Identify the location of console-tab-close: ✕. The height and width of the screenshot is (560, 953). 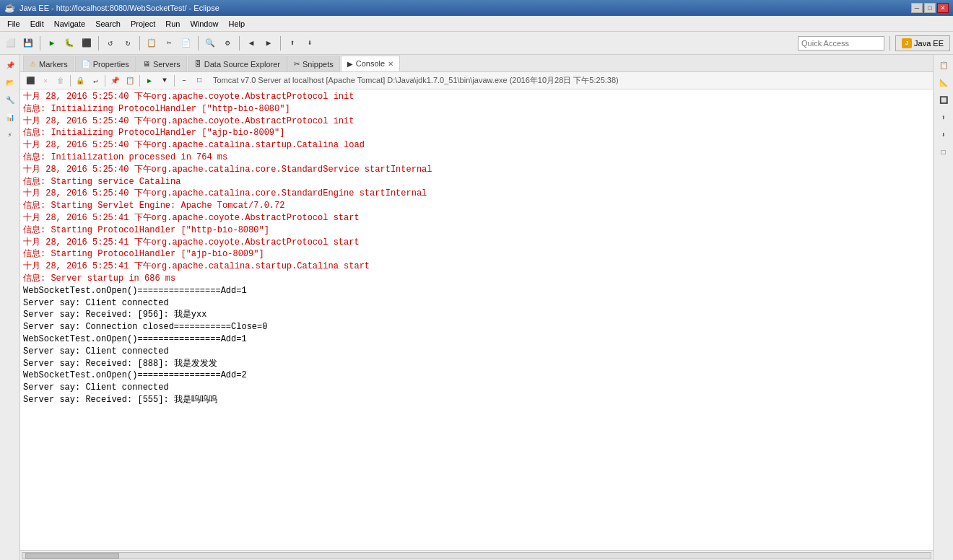
(391, 64).